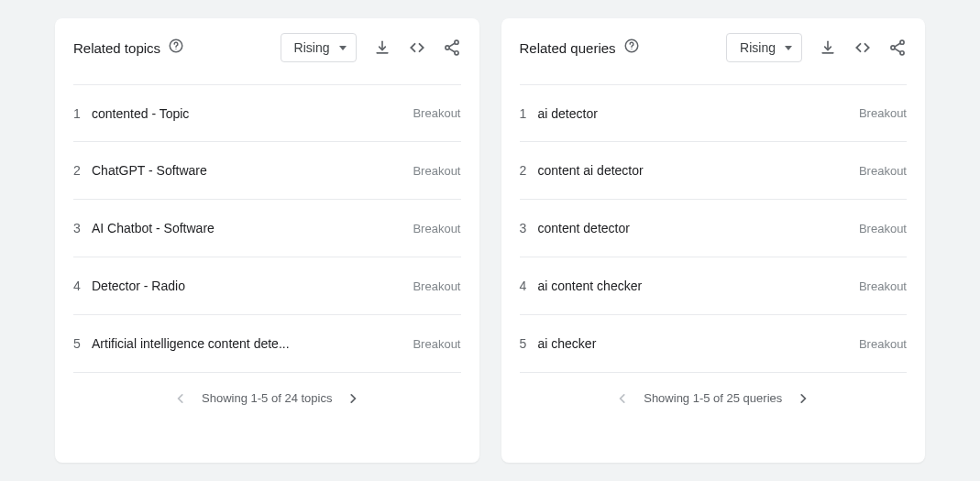 This screenshot has width=980, height=481. Describe the element at coordinates (252, 344) in the screenshot. I see `item-label: Artificial intelligence content dete...` at that location.